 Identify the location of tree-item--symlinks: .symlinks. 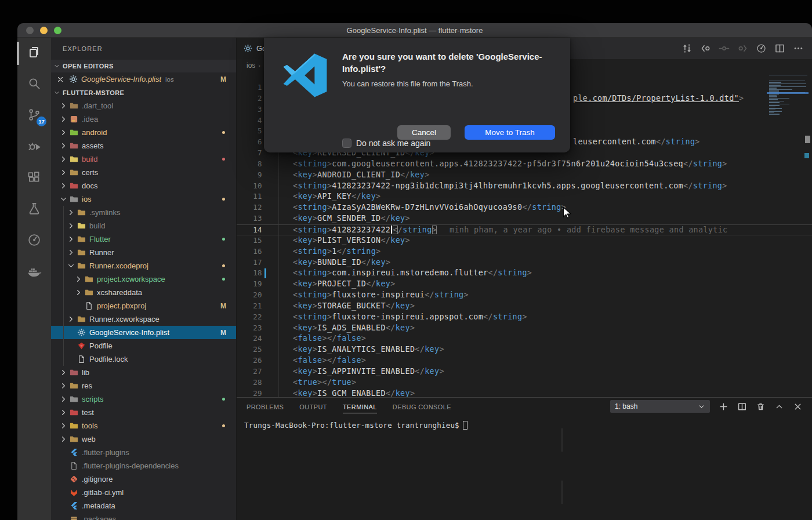
(144, 212).